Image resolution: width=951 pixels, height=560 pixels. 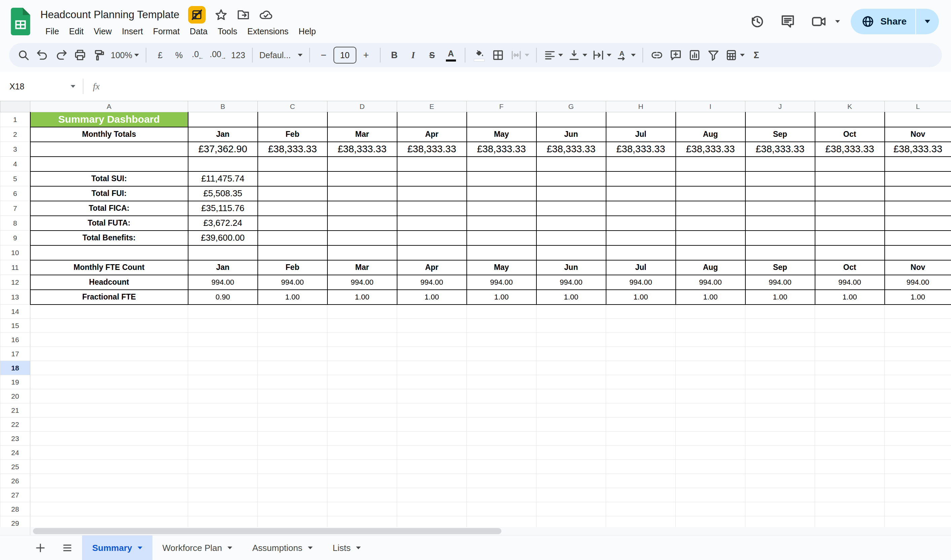 What do you see at coordinates (432, 179) in the screenshot?
I see `cell-E5` at bounding box center [432, 179].